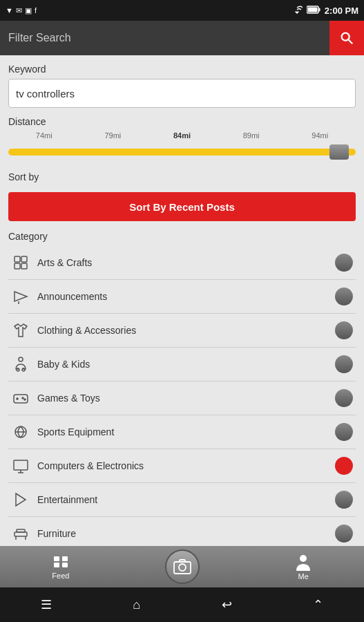  I want to click on keyword-section: Keyword, so click(182, 86).